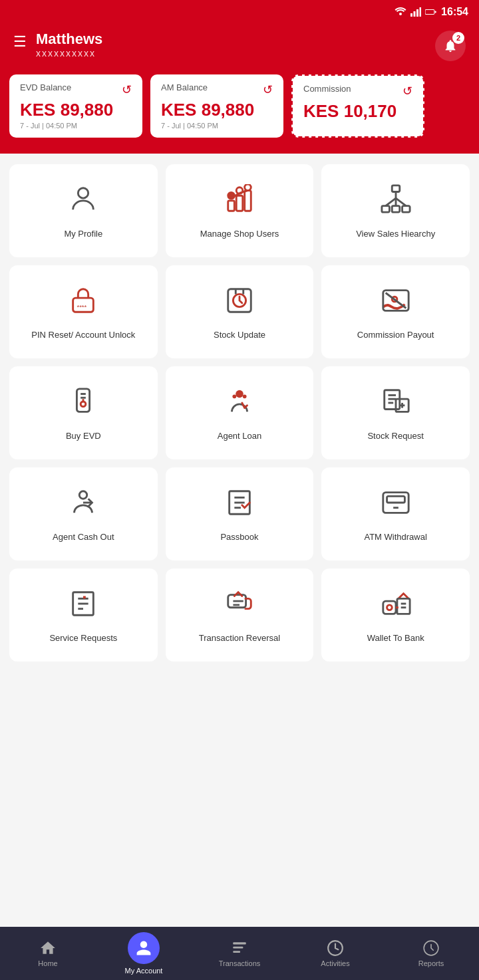 The image size is (479, 980). Describe the element at coordinates (83, 638) in the screenshot. I see `menu-item-label: Service Requests` at that location.